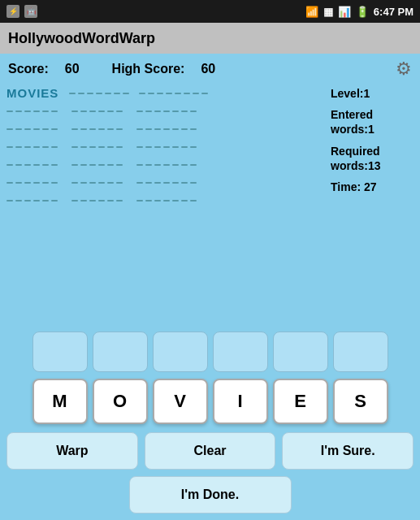 The width and height of the screenshot is (420, 520). I want to click on letter-tile-o: O, so click(120, 401).